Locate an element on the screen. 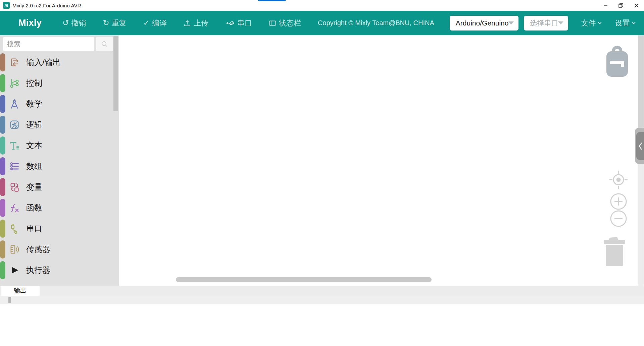 This screenshot has height=346, width=644. upload-icon is located at coordinates (187, 23).